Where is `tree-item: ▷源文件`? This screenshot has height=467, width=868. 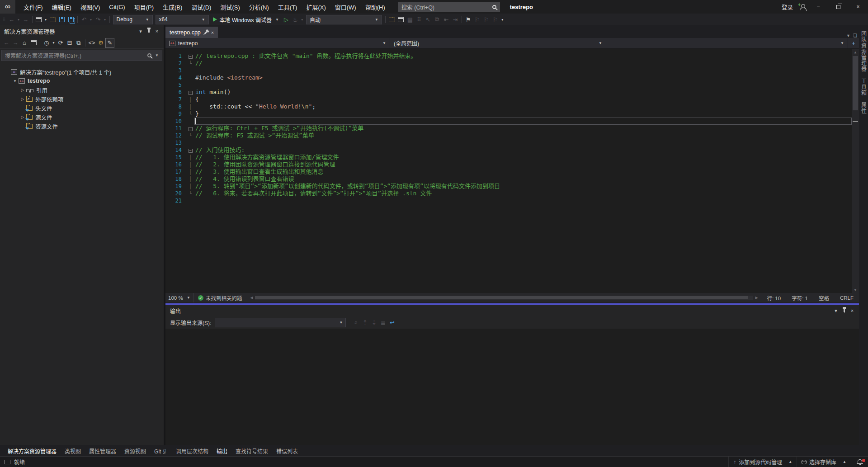
tree-item: ▷源文件 is located at coordinates (82, 117).